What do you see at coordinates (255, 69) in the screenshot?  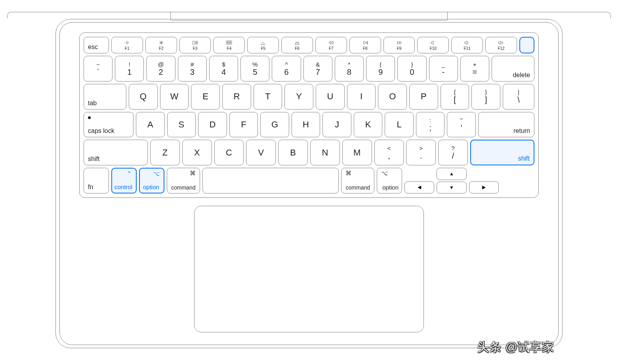 I see `5-key: %5` at bounding box center [255, 69].